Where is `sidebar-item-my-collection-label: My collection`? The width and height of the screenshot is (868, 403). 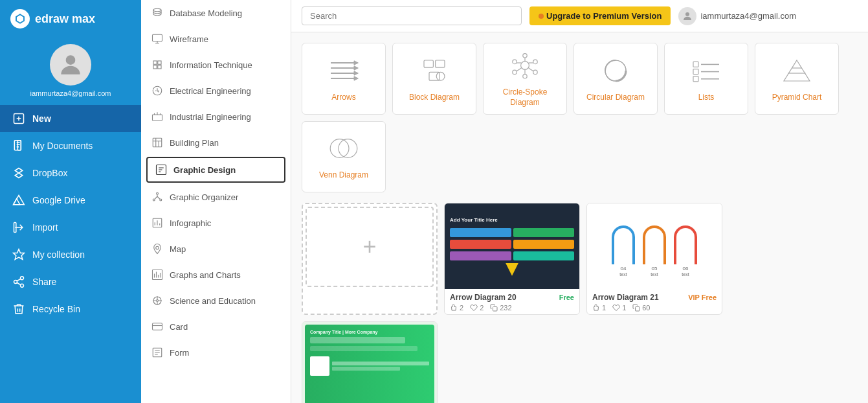
sidebar-item-my-collection-label: My collection is located at coordinates (58, 255).